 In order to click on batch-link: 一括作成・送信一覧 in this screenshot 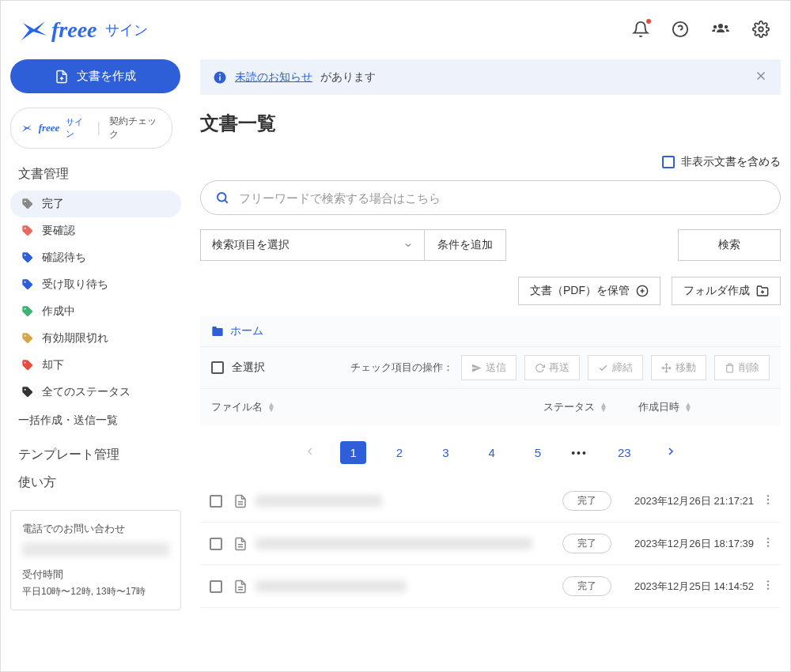, I will do `click(96, 421)`.